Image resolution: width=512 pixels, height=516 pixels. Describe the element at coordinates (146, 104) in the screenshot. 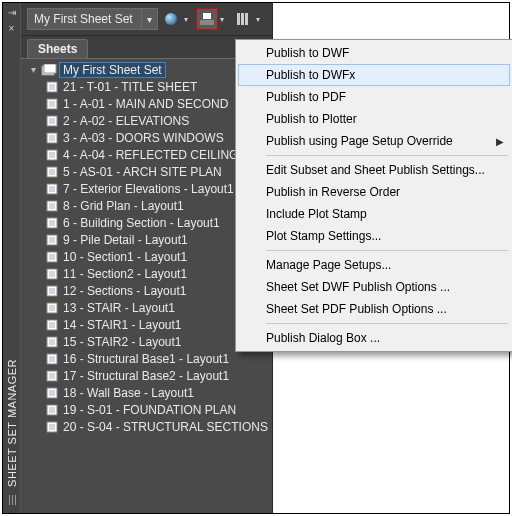

I see `sheet-label: 1 - A-01 - MAIN AND SECOND` at that location.